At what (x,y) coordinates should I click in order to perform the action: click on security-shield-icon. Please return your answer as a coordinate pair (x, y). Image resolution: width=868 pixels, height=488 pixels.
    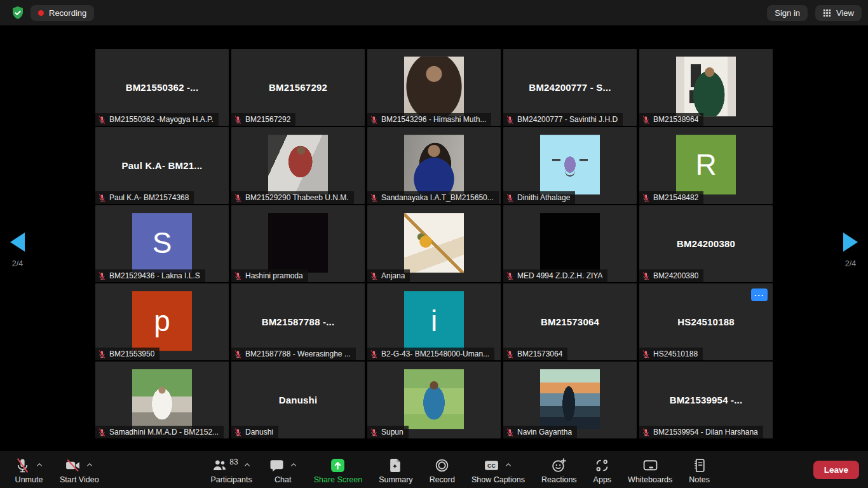
    Looking at the image, I should click on (18, 13).